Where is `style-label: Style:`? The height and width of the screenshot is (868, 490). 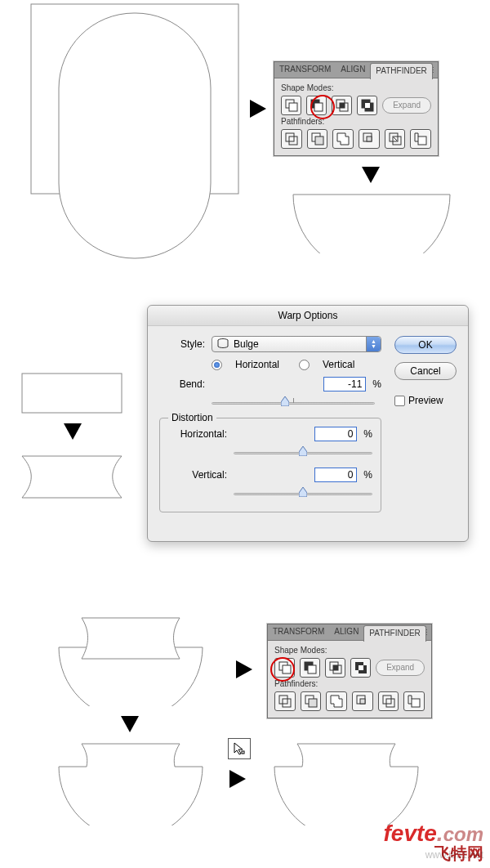 style-label: Style: is located at coordinates (182, 344).